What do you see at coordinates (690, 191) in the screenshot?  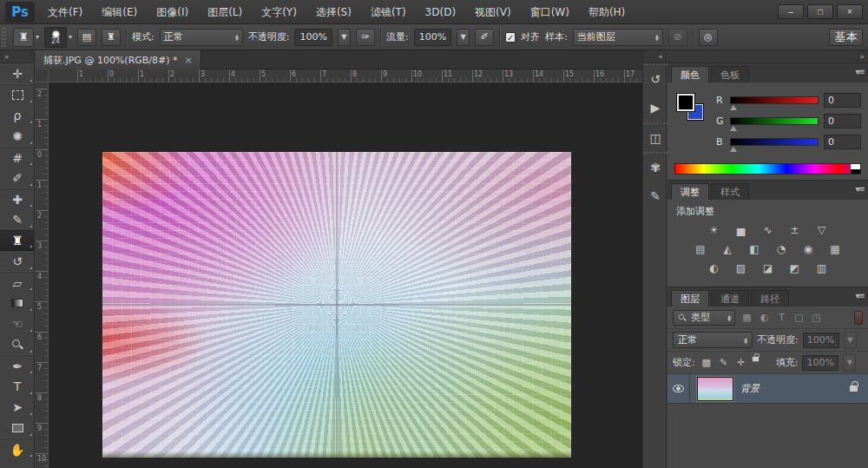 I see `adjustments-tab: 调整` at bounding box center [690, 191].